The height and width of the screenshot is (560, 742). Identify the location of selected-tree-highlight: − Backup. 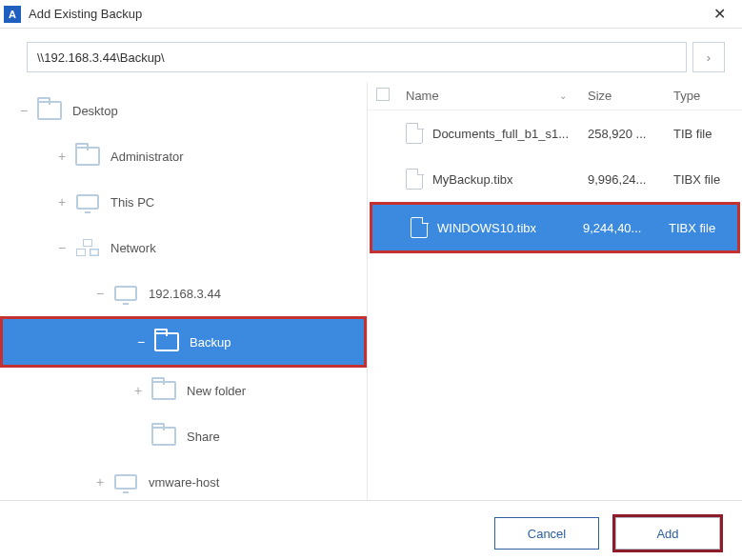
(183, 342).